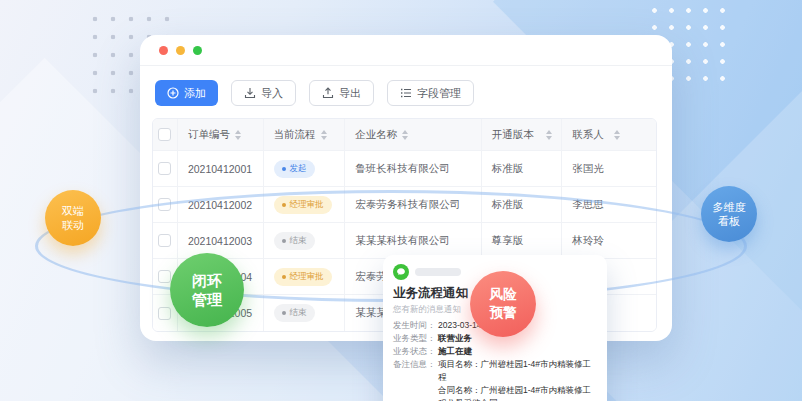  Describe the element at coordinates (294, 169) in the screenshot. I see `status-badge: 发起` at that location.